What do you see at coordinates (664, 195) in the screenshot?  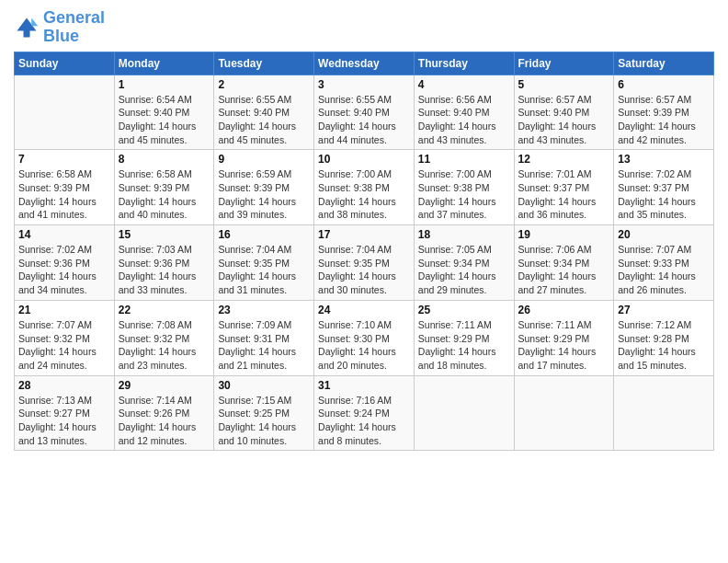 I see `day-info: Sunrise: 7:02 AMSunset: 9:37 PMDaylight:…` at bounding box center [664, 195].